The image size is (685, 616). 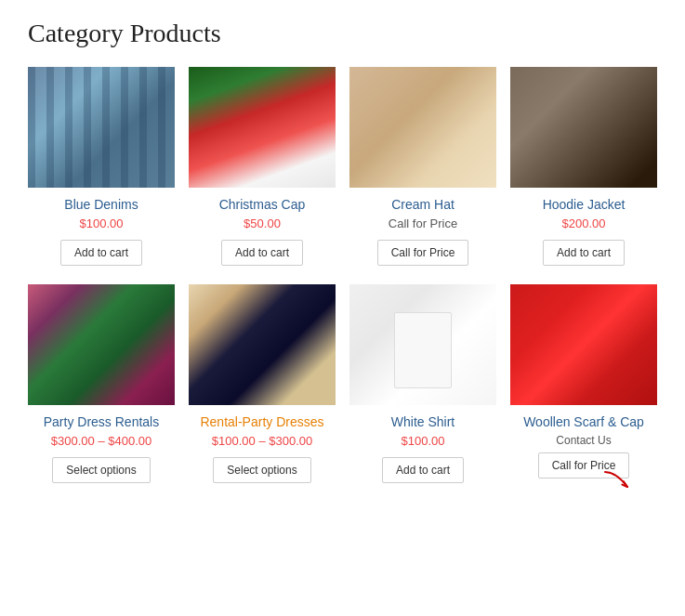 What do you see at coordinates (262, 223) in the screenshot?
I see `product-price: $50.00` at bounding box center [262, 223].